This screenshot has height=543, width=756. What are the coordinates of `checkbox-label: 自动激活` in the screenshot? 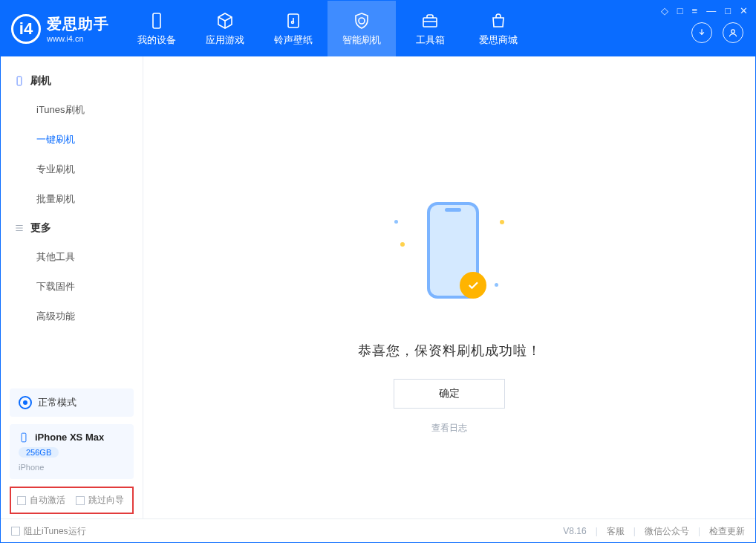 It's located at (48, 501).